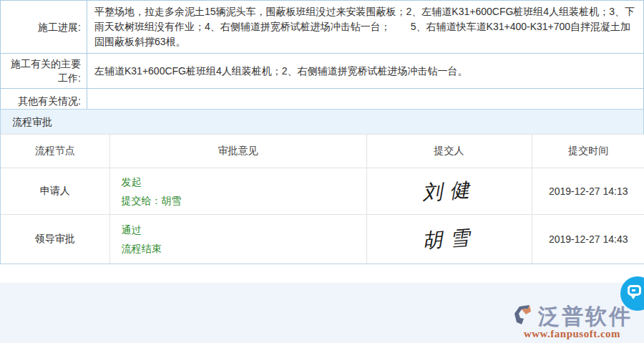 The width and height of the screenshot is (644, 343). What do you see at coordinates (44, 27) in the screenshot?
I see `field-label-progress: 施工进展:` at bounding box center [44, 27].